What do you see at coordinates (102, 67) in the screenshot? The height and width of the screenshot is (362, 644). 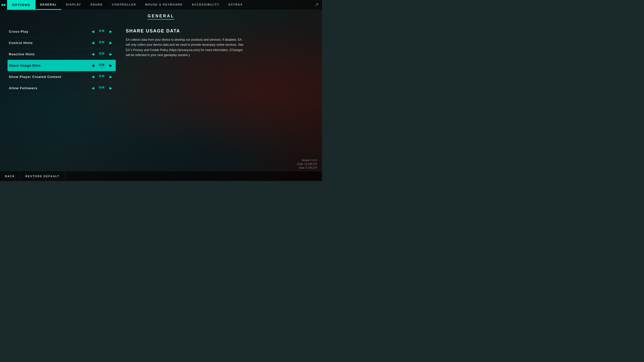 I see `setting-value-dot-share_usage_data` at bounding box center [102, 67].